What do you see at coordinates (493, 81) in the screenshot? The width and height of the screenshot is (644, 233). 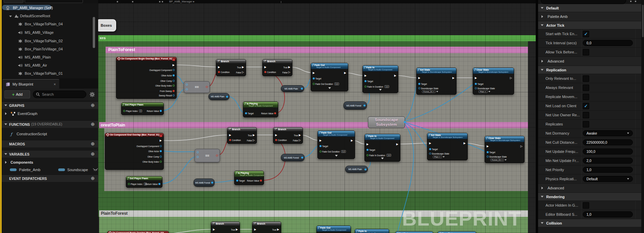 I see `node-clear-state-1: ƒClear StateTarget is Soundscape Subsyst…` at bounding box center [493, 81].